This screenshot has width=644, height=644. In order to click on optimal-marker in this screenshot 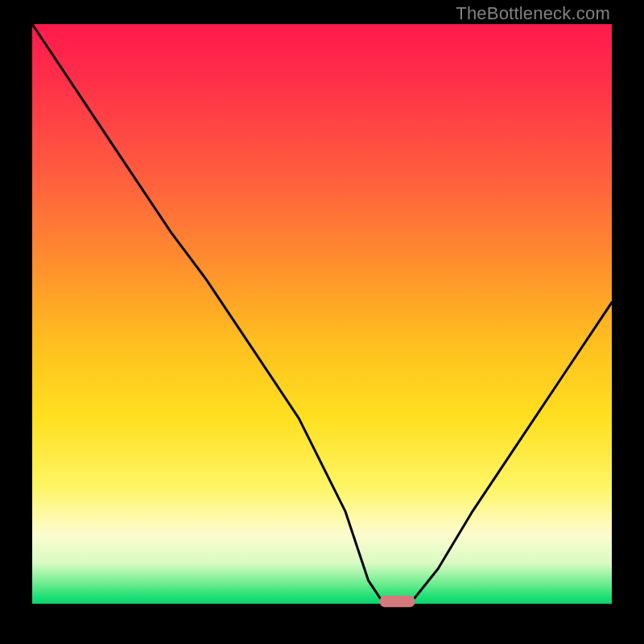, I will do `click(398, 601)`.